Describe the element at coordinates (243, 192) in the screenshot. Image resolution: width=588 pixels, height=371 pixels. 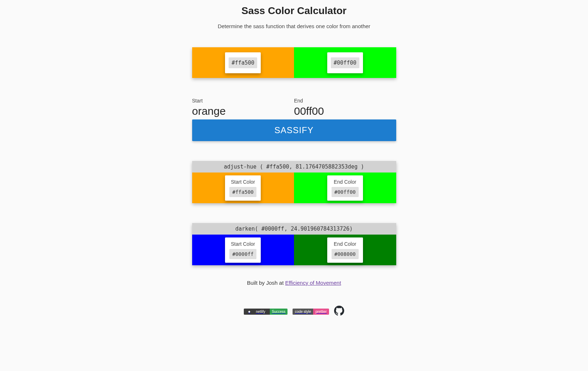
I see `result-start-hex: #ffa500` at that location.